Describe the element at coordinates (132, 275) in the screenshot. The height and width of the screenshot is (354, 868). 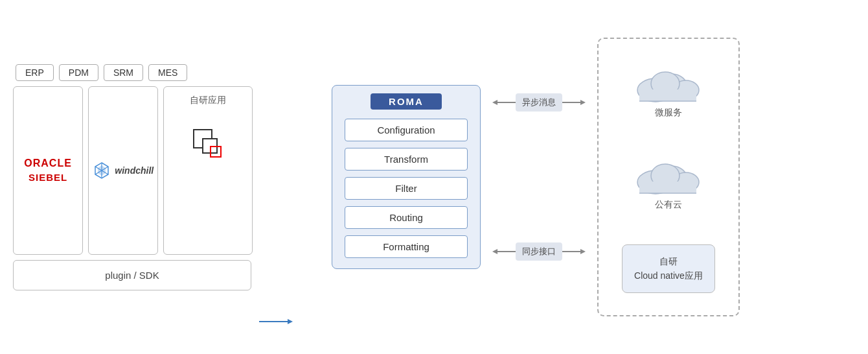
I see `plugin-sdk-label: plugin / SDK` at that location.